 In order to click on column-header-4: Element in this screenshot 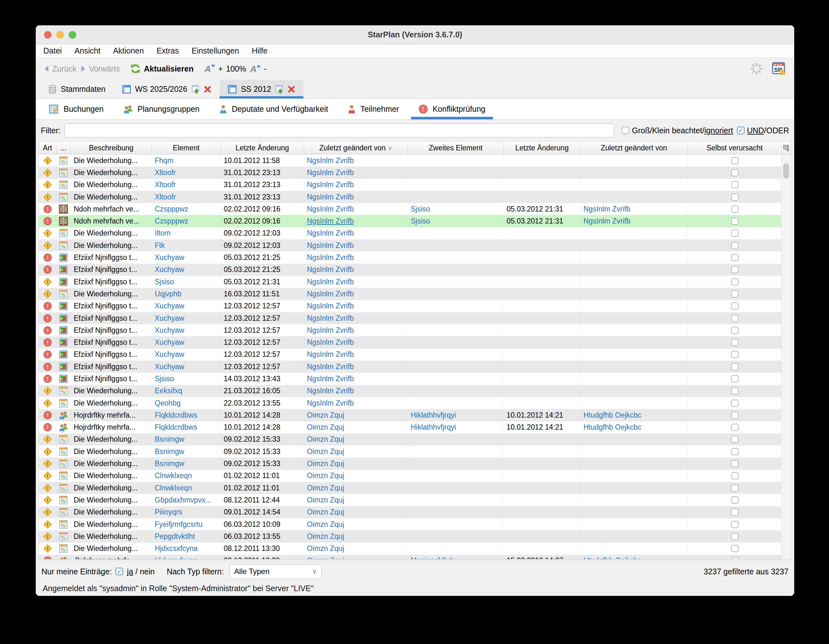, I will do `click(186, 148)`.